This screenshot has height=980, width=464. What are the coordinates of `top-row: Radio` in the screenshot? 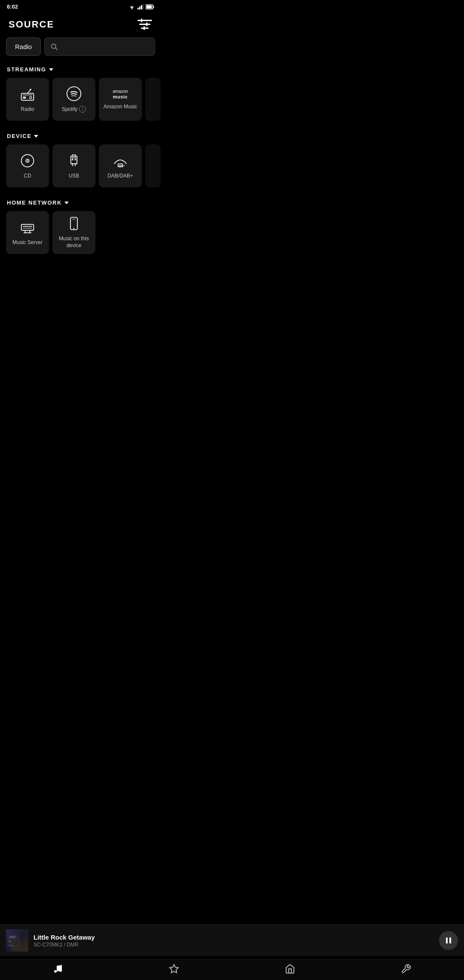 It's located at (81, 50).